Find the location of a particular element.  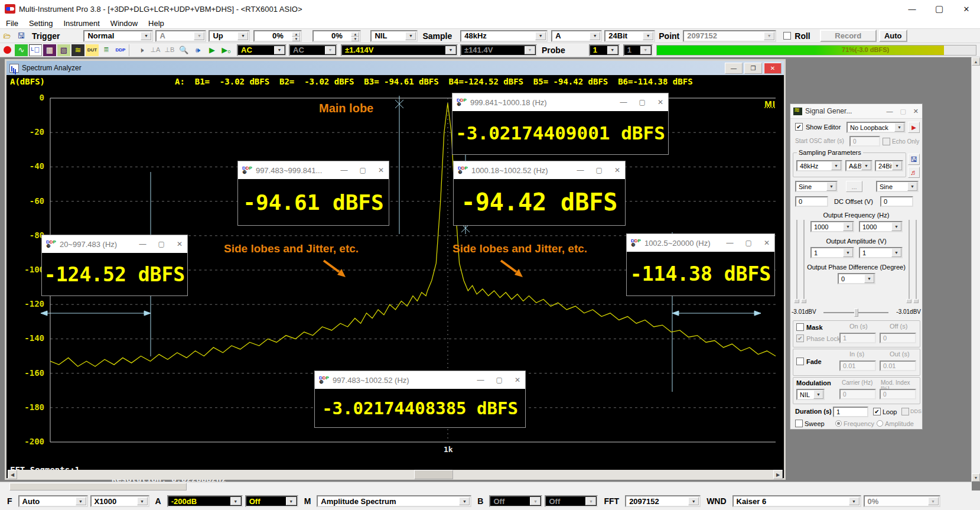

loop-checkbox is located at coordinates (877, 411).